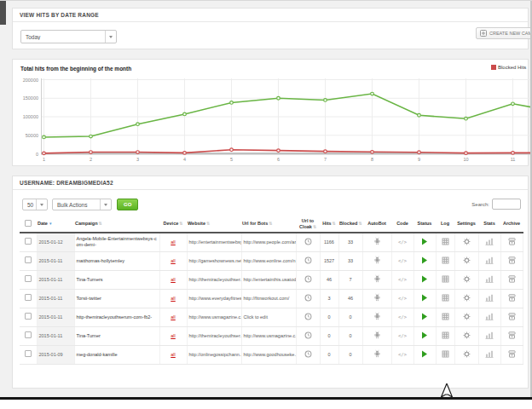 The image size is (532, 409). Describe the element at coordinates (128, 204) in the screenshot. I see `go-button: GO` at that location.